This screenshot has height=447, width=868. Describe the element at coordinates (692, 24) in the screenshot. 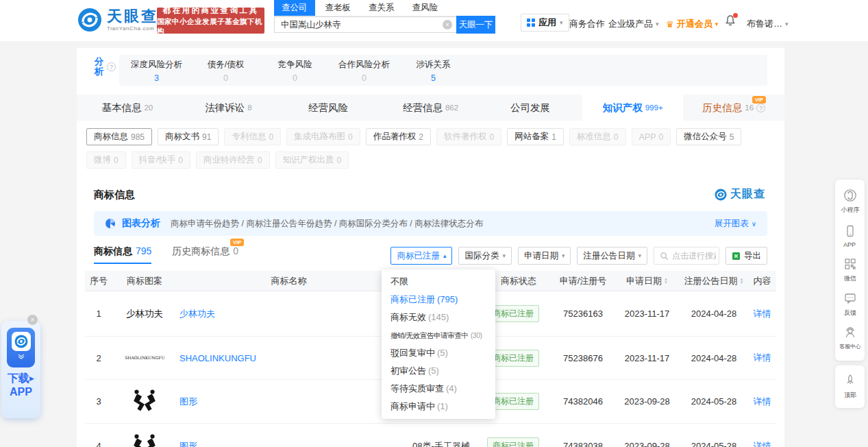

I see `nav-open-vip: ♛ 开通会员 ▾` at that location.